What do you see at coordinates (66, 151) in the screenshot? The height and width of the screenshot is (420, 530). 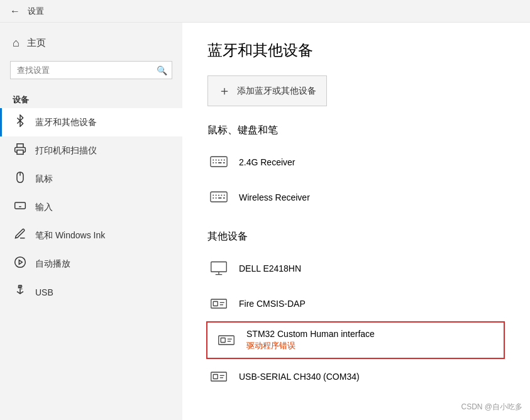 I see `sidebar-item-printers-label: 打印机和扫描仪` at bounding box center [66, 151].